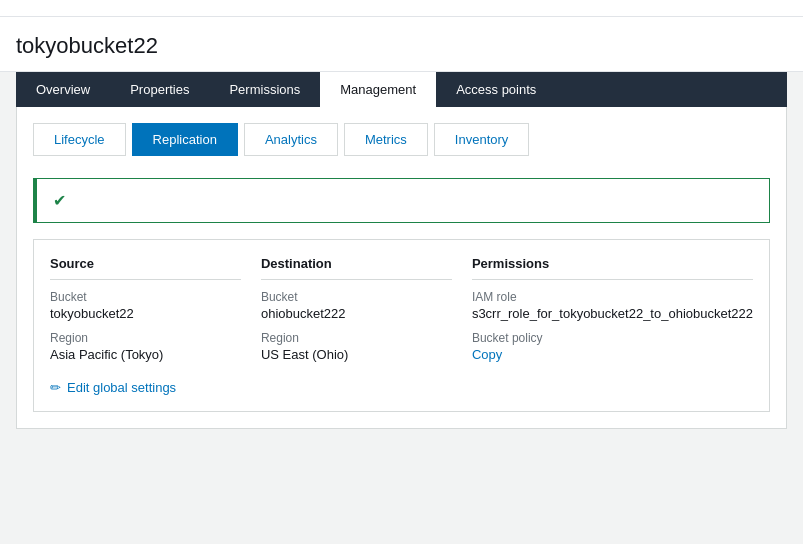  I want to click on col-header: Destination, so click(356, 268).